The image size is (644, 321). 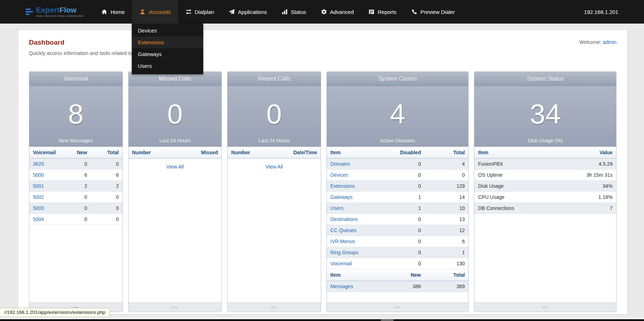 I want to click on table-cell: 386, so click(x=407, y=286).